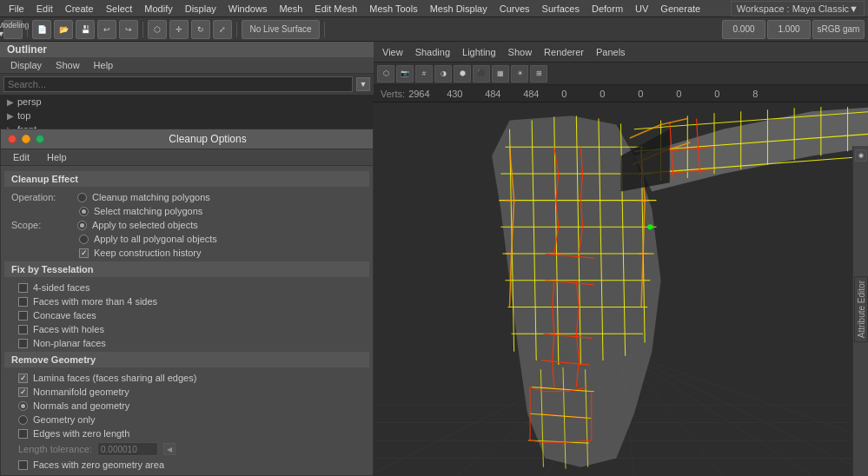 Image resolution: width=868 pixels, height=476 pixels. Describe the element at coordinates (12, 139) in the screenshot. I see `close-window-btn` at that location.